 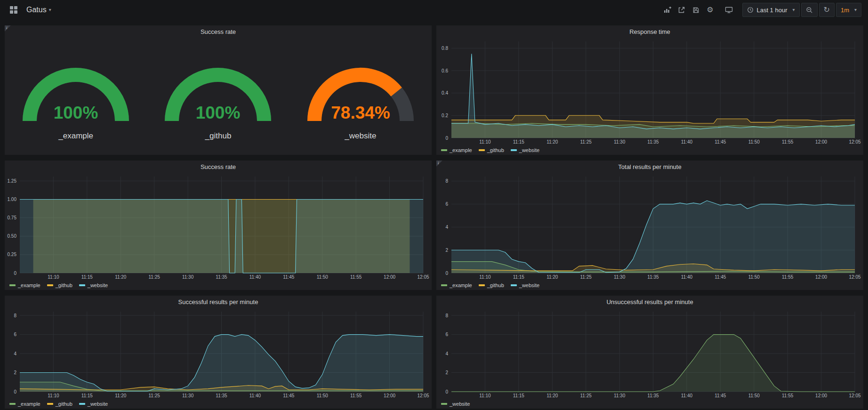 I want to click on svg-text: 11:35, so click(x=653, y=277).